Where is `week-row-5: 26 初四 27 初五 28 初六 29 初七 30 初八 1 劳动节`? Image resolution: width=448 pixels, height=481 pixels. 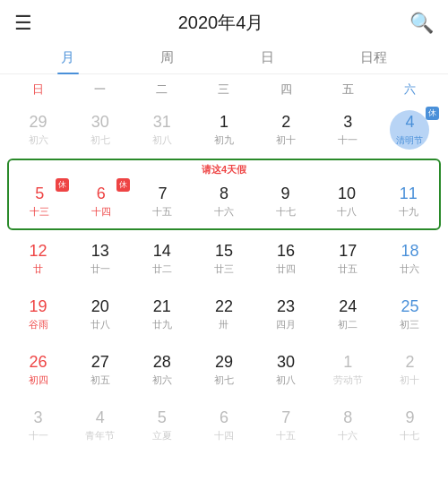
week-row-5: 26 初四 27 初五 28 初六 29 初七 30 初八 1 劳动节 is located at coordinates (224, 370).